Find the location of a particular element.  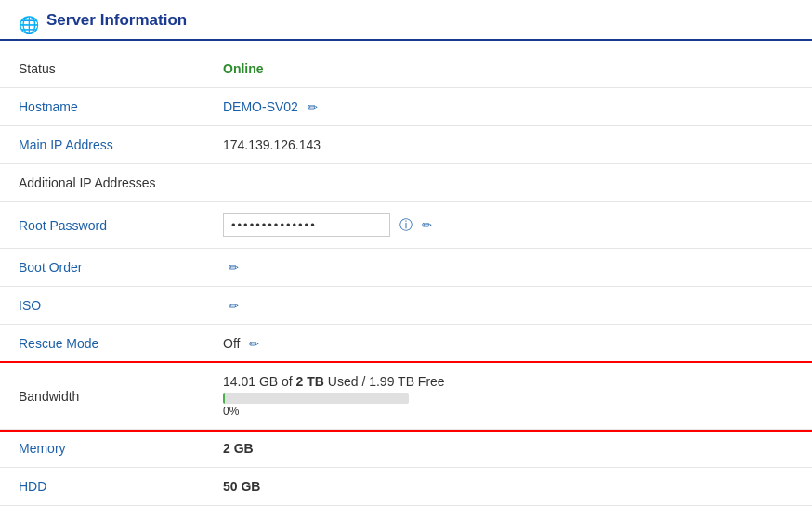

iso-edit-icon: ✏ is located at coordinates (234, 306).